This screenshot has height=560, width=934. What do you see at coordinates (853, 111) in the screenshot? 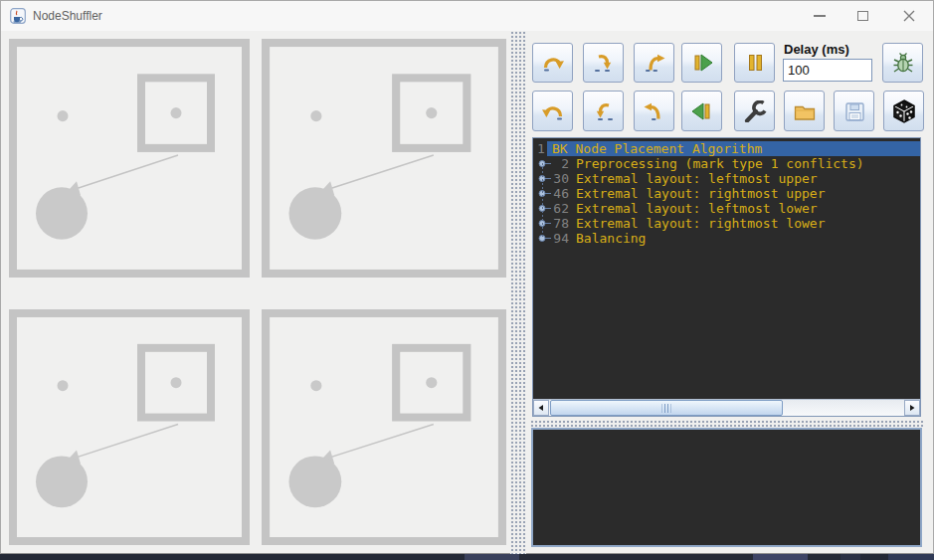
I see `save-floppy-button` at bounding box center [853, 111].